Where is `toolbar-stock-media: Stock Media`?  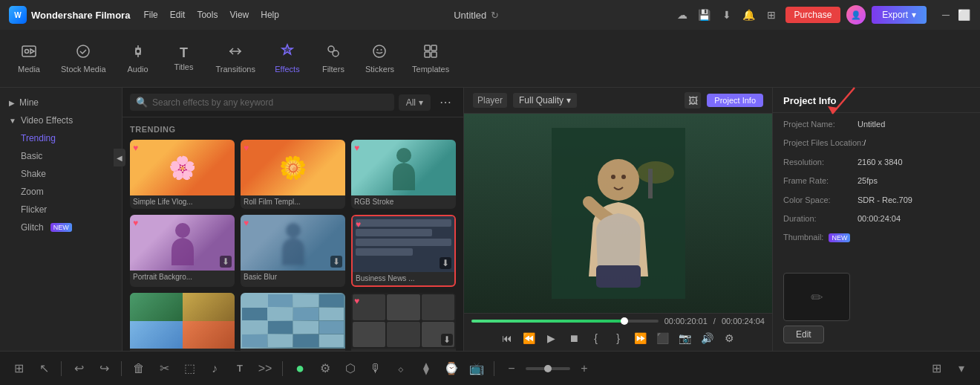 toolbar-stock-media: Stock Media is located at coordinates (83, 58).